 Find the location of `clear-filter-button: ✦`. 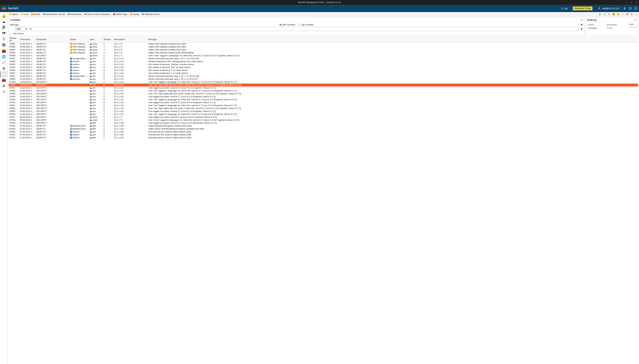

clear-filter-button: ✦ is located at coordinates (623, 14).